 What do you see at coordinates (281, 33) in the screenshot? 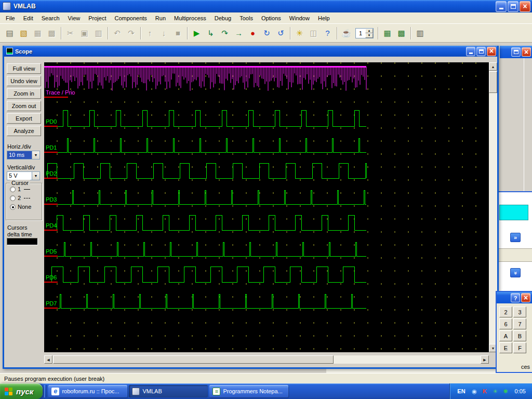
I see `restart-button: ↺` at bounding box center [281, 33].